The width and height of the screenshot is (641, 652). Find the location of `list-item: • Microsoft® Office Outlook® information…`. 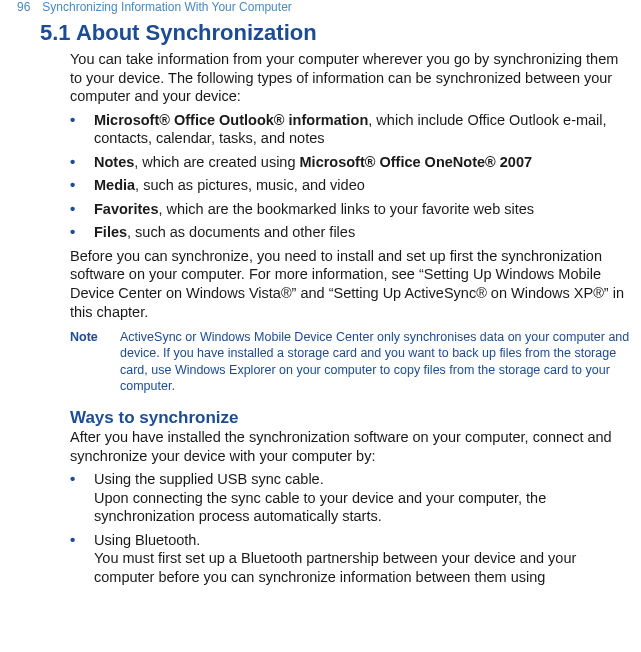

list-item: • Microsoft® Office Outlook® information… is located at coordinates (350, 130).